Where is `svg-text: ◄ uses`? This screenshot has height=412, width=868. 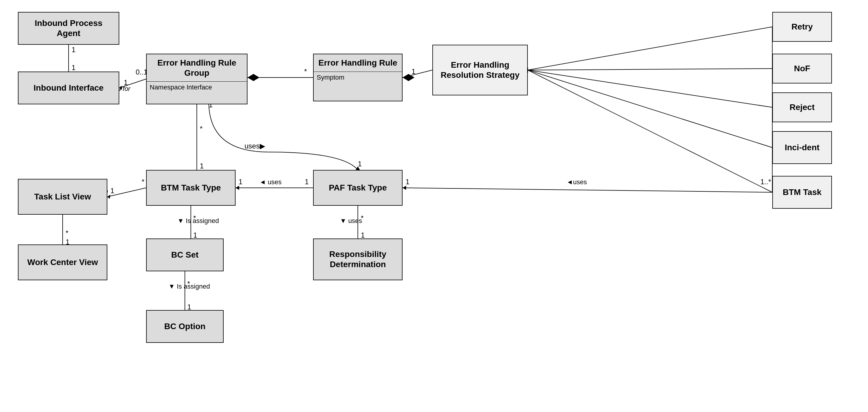
svg-text: ◄ uses is located at coordinates (270, 182).